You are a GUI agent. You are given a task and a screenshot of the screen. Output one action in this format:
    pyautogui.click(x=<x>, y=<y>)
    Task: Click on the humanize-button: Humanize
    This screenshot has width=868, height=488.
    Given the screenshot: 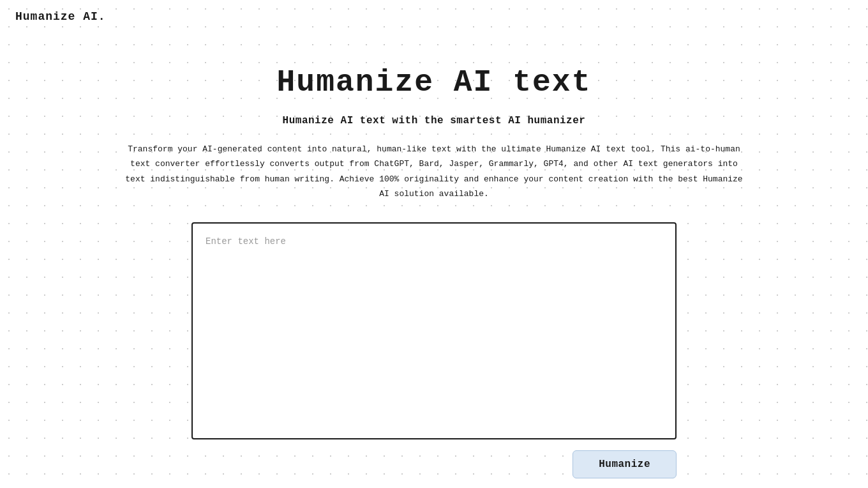 What is the action you would take?
    pyautogui.click(x=624, y=464)
    